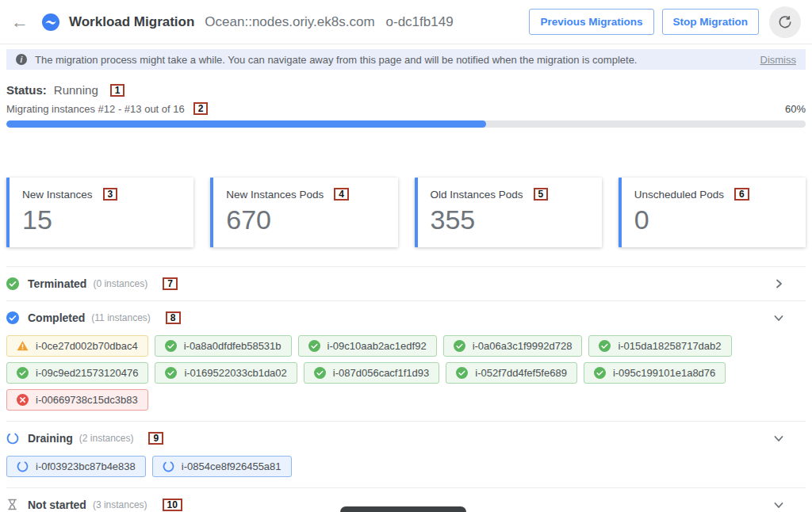 The image size is (812, 512). What do you see at coordinates (106, 438) in the screenshot?
I see `section-count: (2 instances)` at bounding box center [106, 438].